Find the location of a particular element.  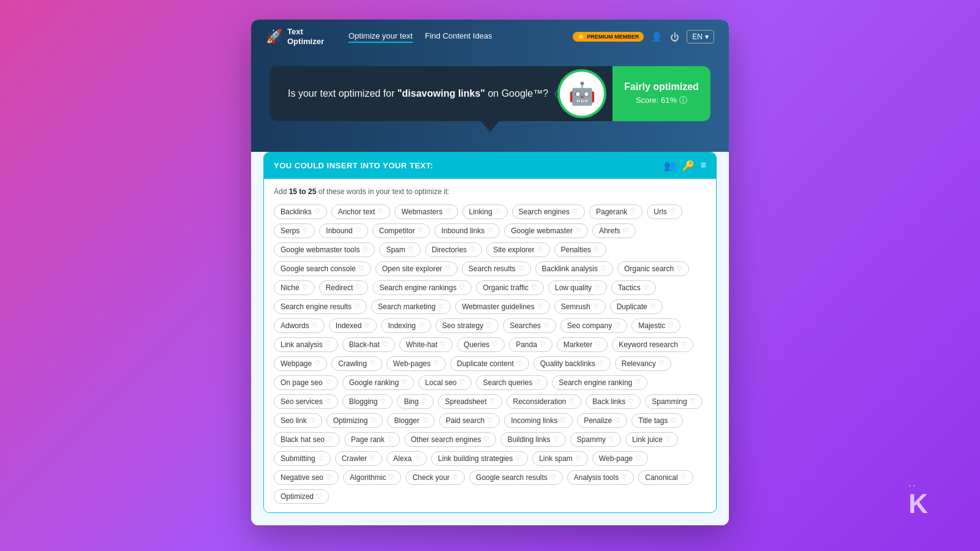

tag-item: Negative seo♡ is located at coordinates (306, 478).